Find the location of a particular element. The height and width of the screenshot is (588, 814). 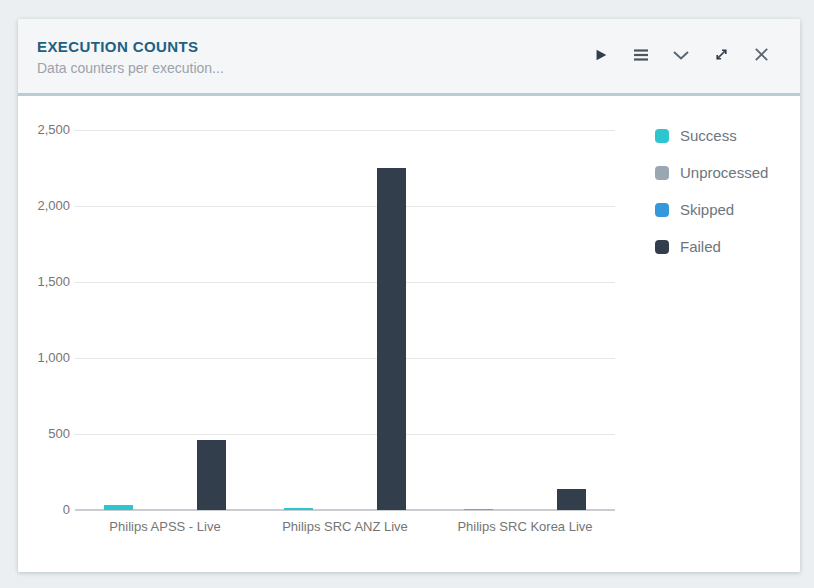

chevron-down-icon is located at coordinates (681, 56).